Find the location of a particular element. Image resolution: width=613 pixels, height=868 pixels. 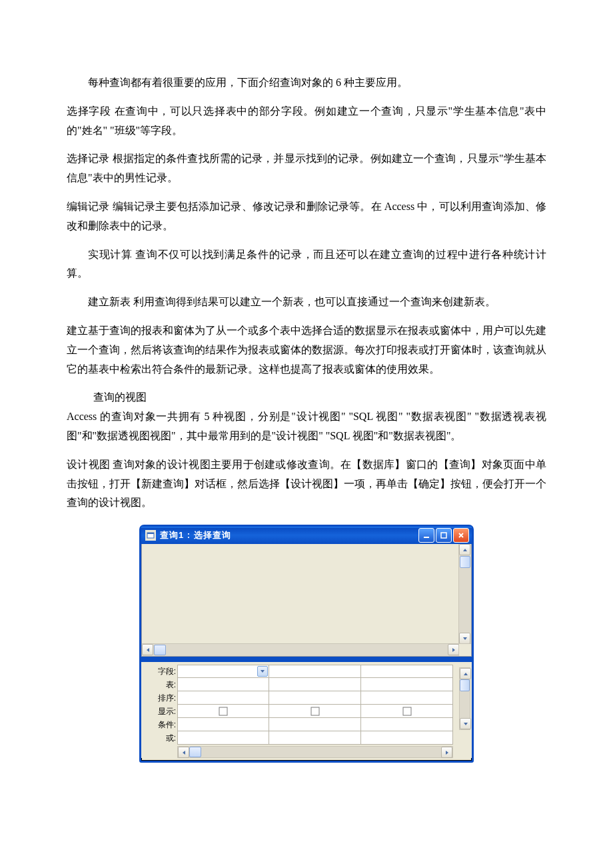

row-label-field: 字段: is located at coordinates (159, 671).